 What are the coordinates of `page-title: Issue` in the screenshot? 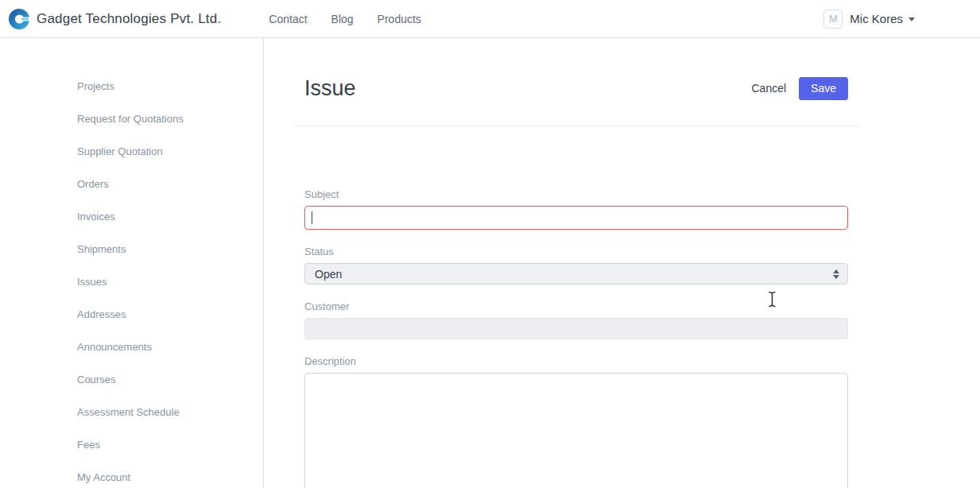 It's located at (331, 88).